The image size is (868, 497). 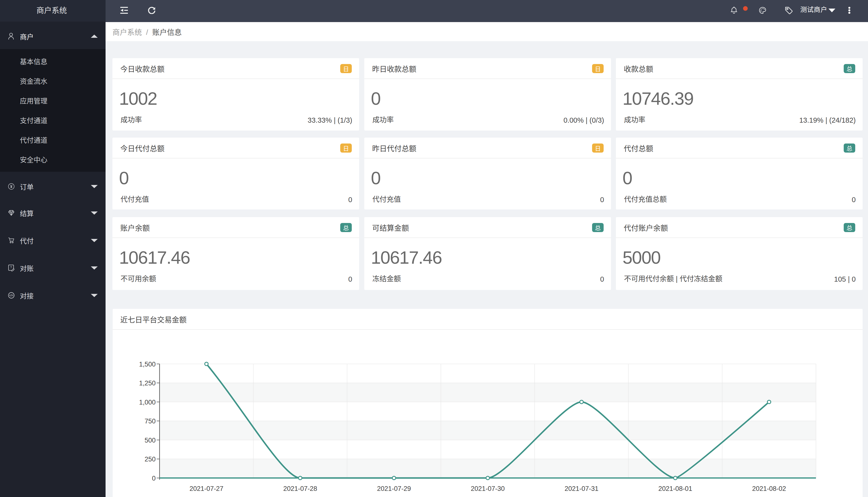 What do you see at coordinates (150, 440) in the screenshot?
I see `svg-text: 500` at bounding box center [150, 440].